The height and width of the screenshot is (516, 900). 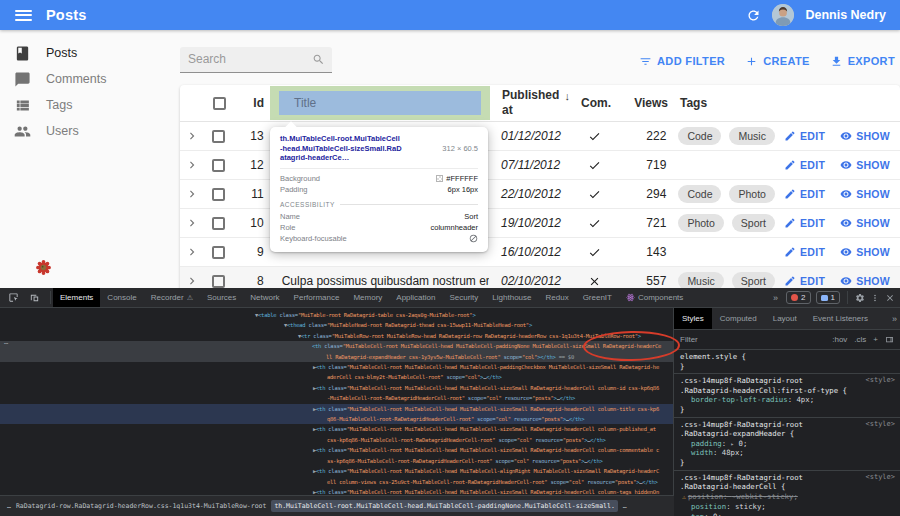 I want to click on toggle-sidebar-icon, so click(x=890, y=340).